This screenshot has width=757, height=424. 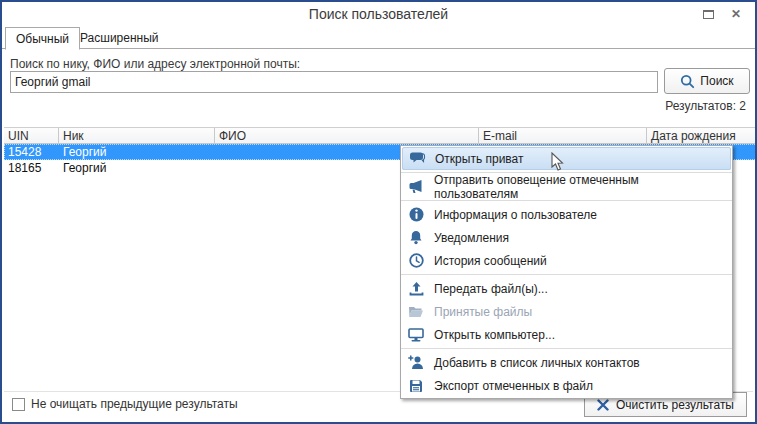 I want to click on menu-item-label: Открыть компьютер..., so click(x=494, y=335).